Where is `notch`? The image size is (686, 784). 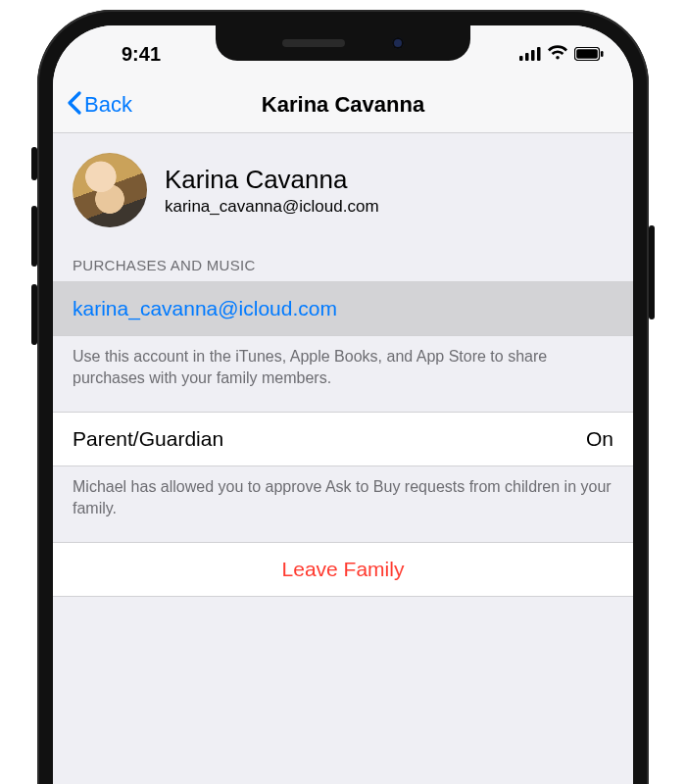 notch is located at coordinates (343, 43).